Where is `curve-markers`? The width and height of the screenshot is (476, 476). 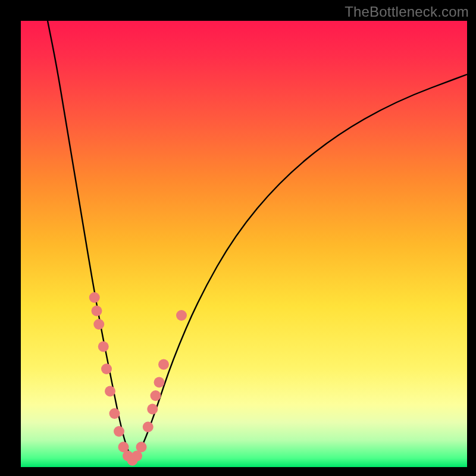 curve-markers is located at coordinates (138, 379).